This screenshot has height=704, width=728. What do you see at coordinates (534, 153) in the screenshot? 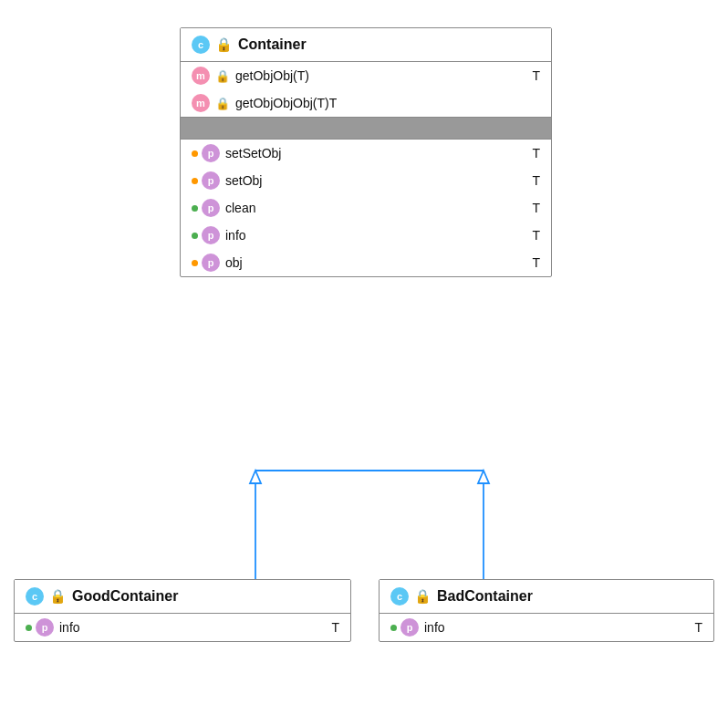
I see `prop-type-1: T` at bounding box center [534, 153].